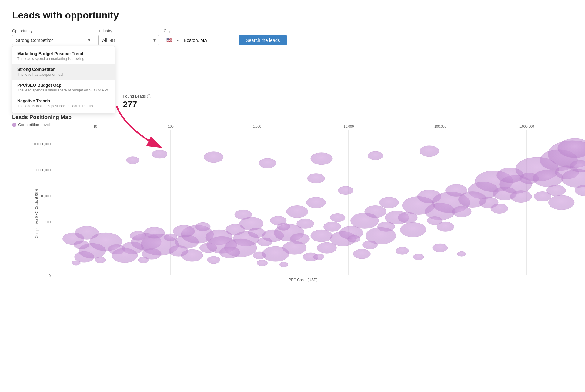  Describe the element at coordinates (64, 69) in the screenshot. I see `dropdown-item-strong-title: Strong Competitor` at that location.